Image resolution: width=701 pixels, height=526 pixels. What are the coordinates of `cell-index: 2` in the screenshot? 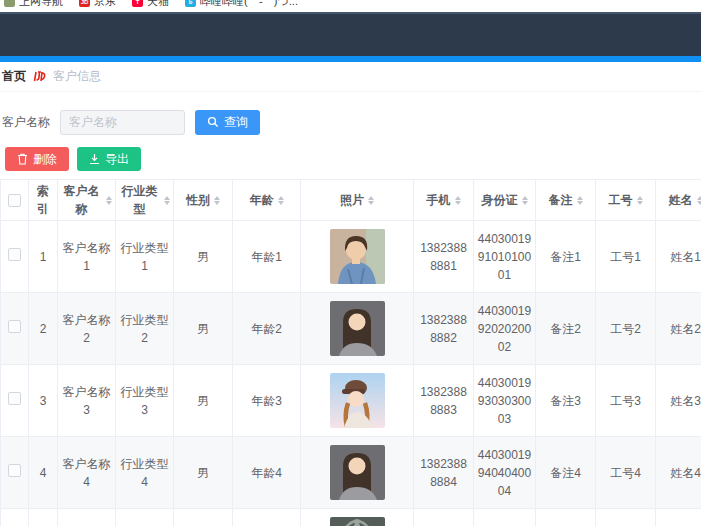 It's located at (44, 329).